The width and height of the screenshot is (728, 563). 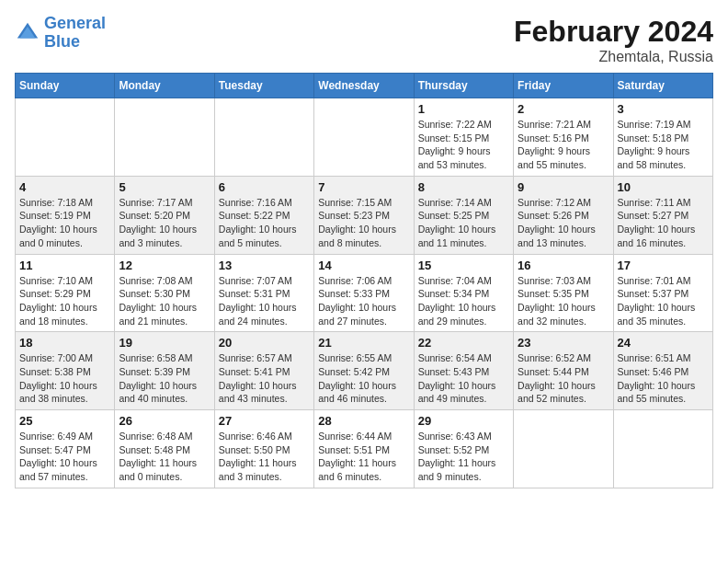 I want to click on calendar-cell: 5Sunrise: 7:17 AMSunset: 5:20 PMDaylight…, so click(x=165, y=215).